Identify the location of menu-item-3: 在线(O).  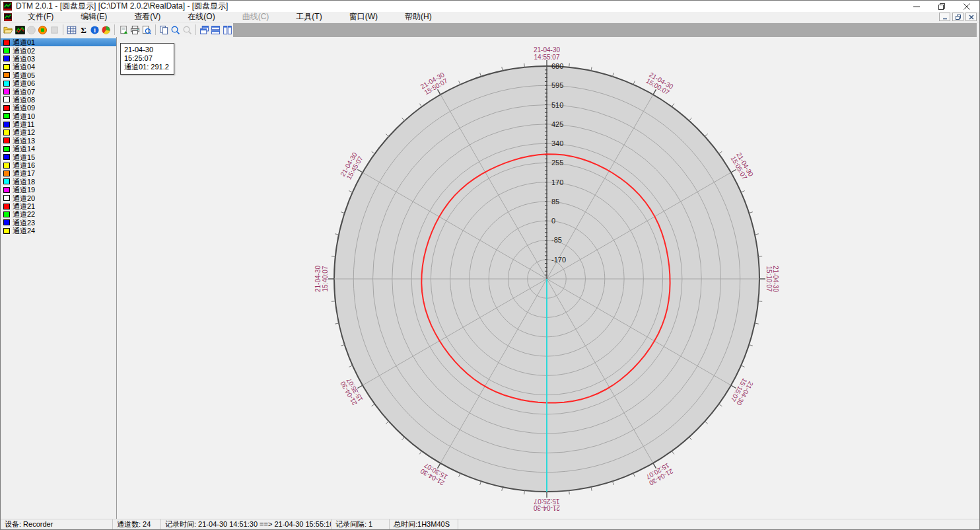
(201, 17).